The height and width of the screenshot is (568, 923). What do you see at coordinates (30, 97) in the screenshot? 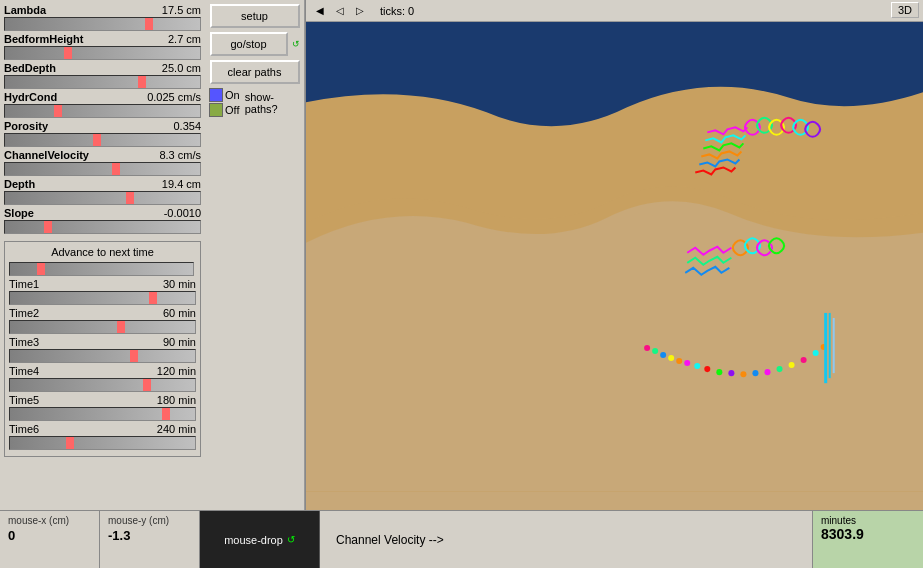
I see `param-name-3: HydrCond` at bounding box center [30, 97].